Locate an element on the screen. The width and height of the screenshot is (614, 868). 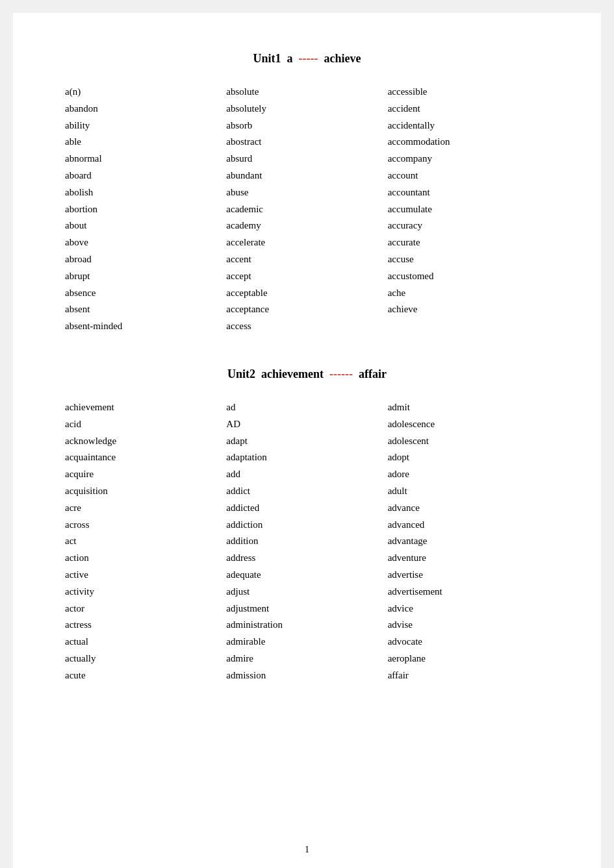
word-item: absent-minded is located at coordinates (146, 327).